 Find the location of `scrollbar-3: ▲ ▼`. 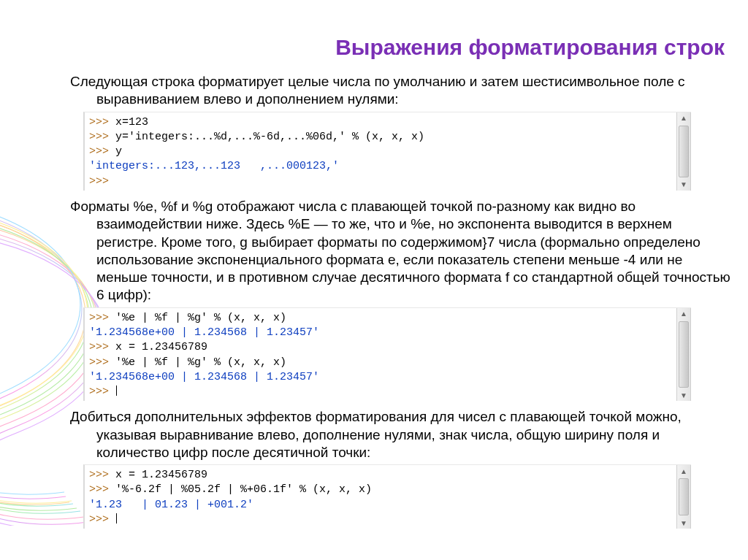

scrollbar-3: ▲ ▼ is located at coordinates (684, 496).